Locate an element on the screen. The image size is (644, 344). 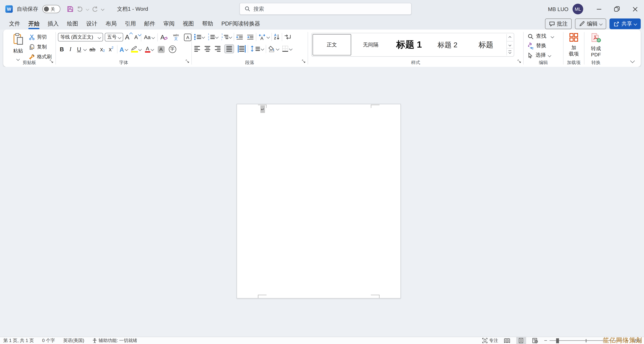
strikethrough-button: ab is located at coordinates (92, 49).